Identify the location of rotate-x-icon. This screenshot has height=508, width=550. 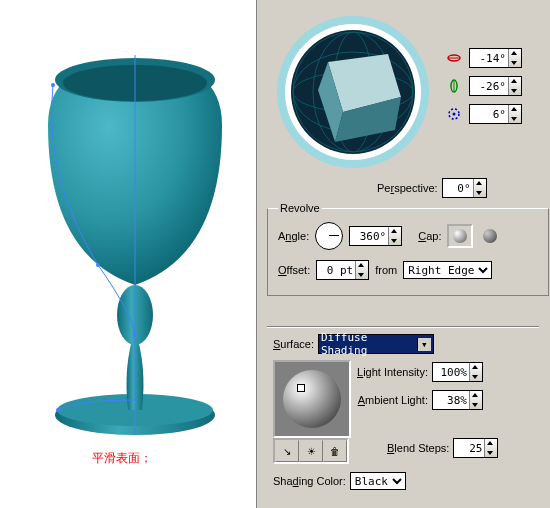
(454, 58).